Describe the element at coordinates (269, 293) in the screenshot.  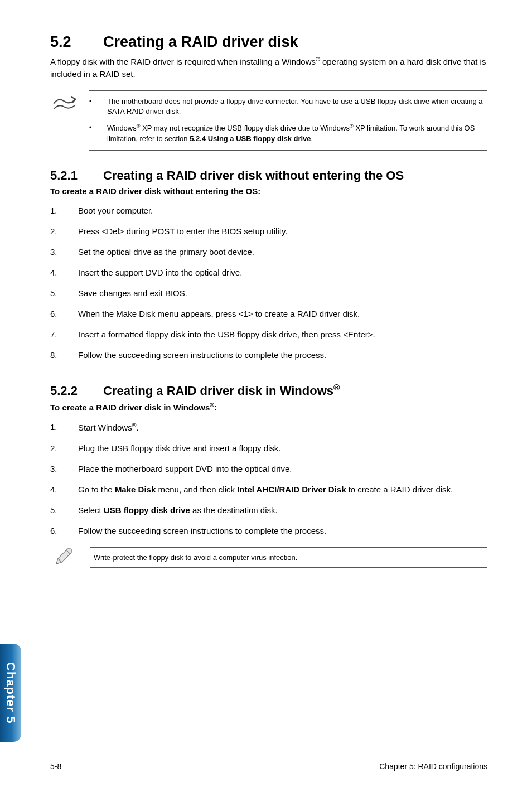
I see `list-item: 5.Save changes and exit BIOS.` at that location.